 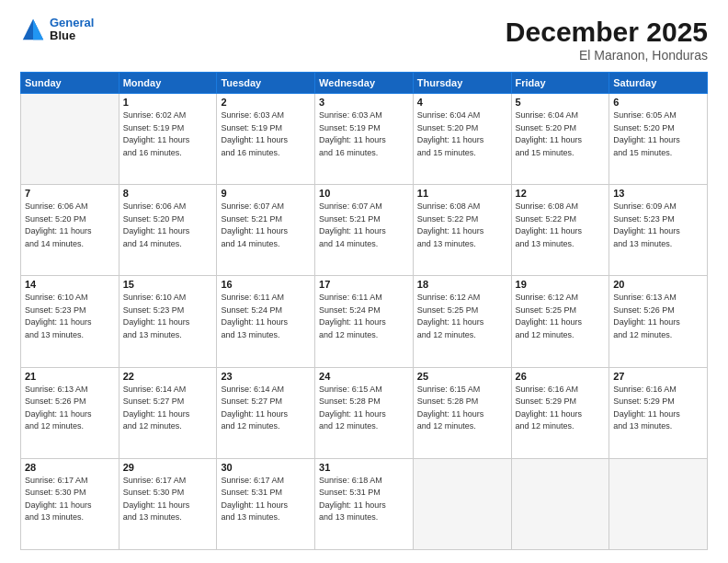 I want to click on day-number: 15, so click(x=168, y=284).